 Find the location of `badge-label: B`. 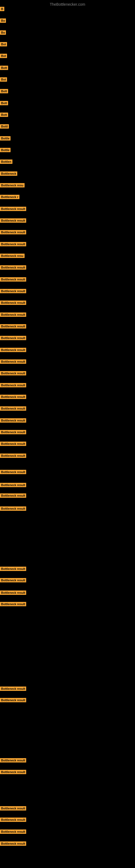

badge-label: B is located at coordinates (2, 9).